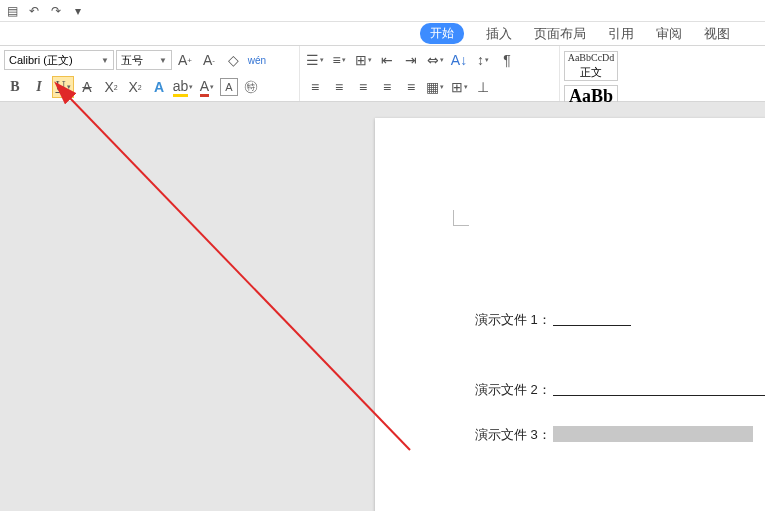  Describe the element at coordinates (620, 389) in the screenshot. I see `doc-line-2: 演示文件 2：` at that location.